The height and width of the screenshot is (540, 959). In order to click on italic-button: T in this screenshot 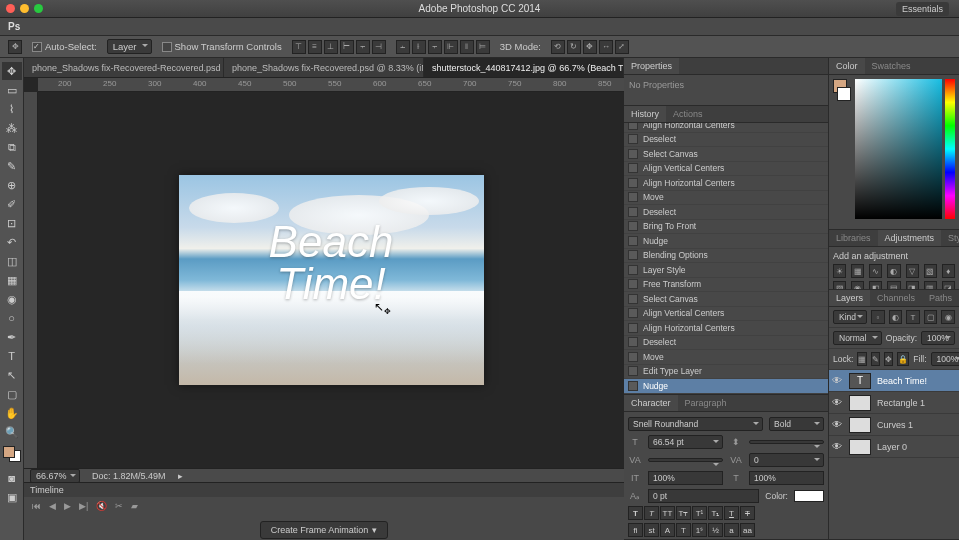, I will do `click(652, 513)`.